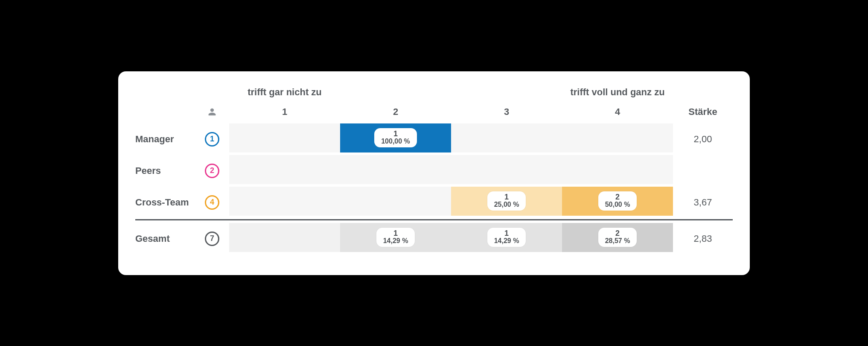  Describe the element at coordinates (434, 92) in the screenshot. I see `scale-label-row: trifft gar nicht zu trifft voll und ganz…` at that location.